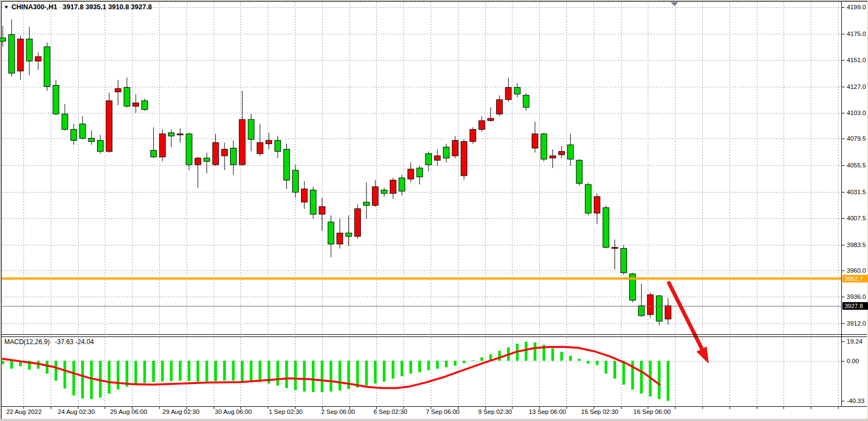  Describe the element at coordinates (855, 306) in the screenshot. I see `current-price-tag: 3927.8` at that location.